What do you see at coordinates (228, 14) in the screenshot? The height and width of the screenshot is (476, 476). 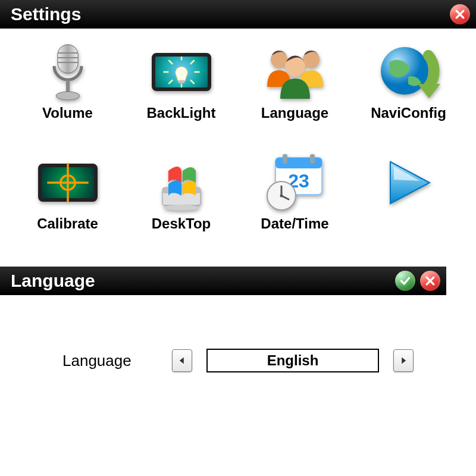 I see `settings-title: Settings` at bounding box center [228, 14].